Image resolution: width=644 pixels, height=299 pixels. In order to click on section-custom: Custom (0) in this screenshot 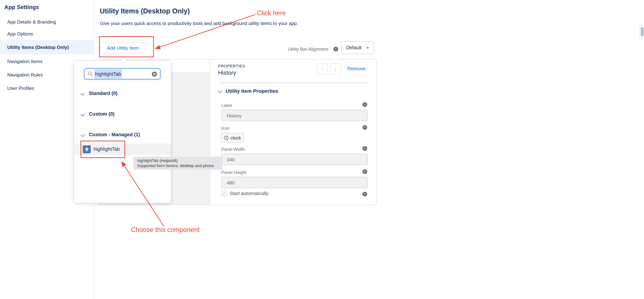, I will do `click(98, 114)`.